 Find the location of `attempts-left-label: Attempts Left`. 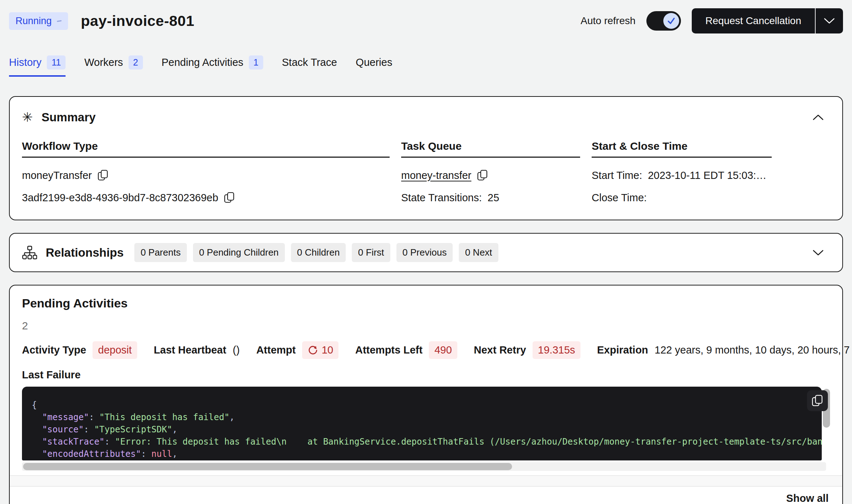

attempts-left-label: Attempts Left is located at coordinates (389, 350).